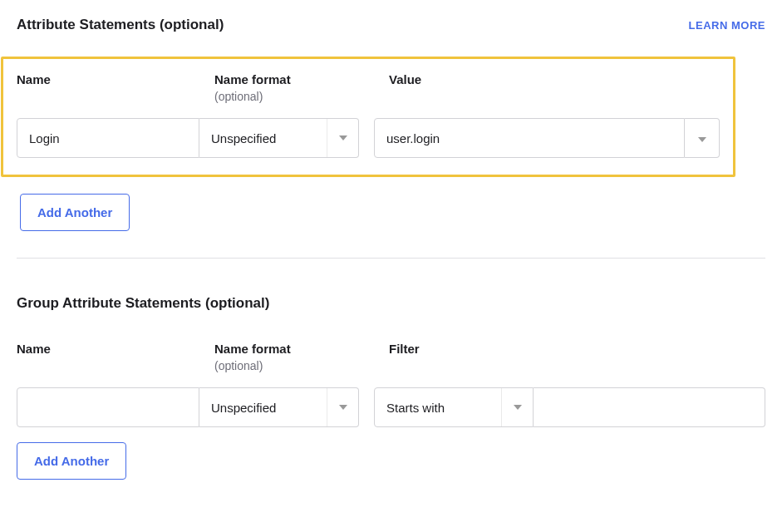  Describe the element at coordinates (188, 138) in the screenshot. I see `attribute-name-format-group: Unspecified` at that location.